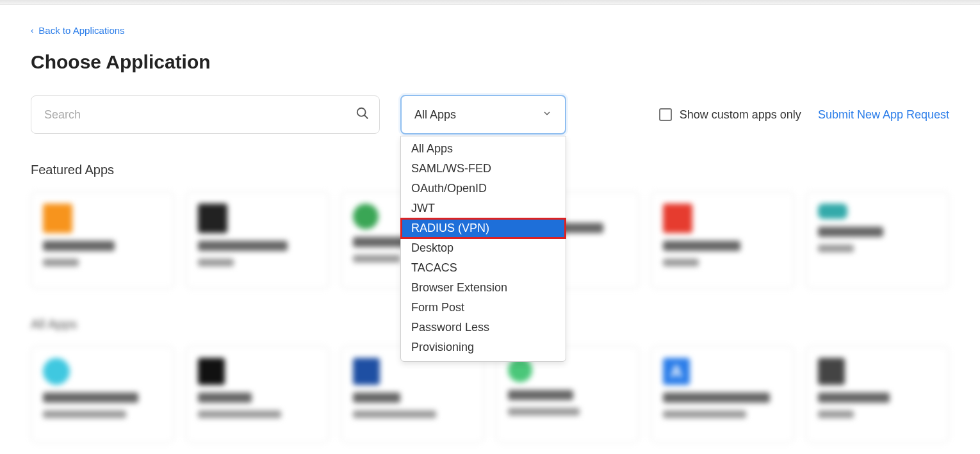 This screenshot has width=980, height=454. I want to click on filter-option: RADIUS (VPN), so click(483, 228).